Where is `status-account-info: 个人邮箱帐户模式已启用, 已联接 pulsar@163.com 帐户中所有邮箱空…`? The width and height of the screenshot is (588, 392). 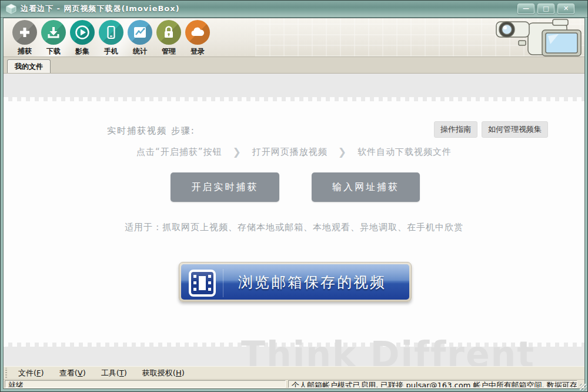 status-account-info: 个人邮箱帐户模式已启用, 已联接 pulsar@163.com 帐户中所有邮箱空… is located at coordinates (433, 384).